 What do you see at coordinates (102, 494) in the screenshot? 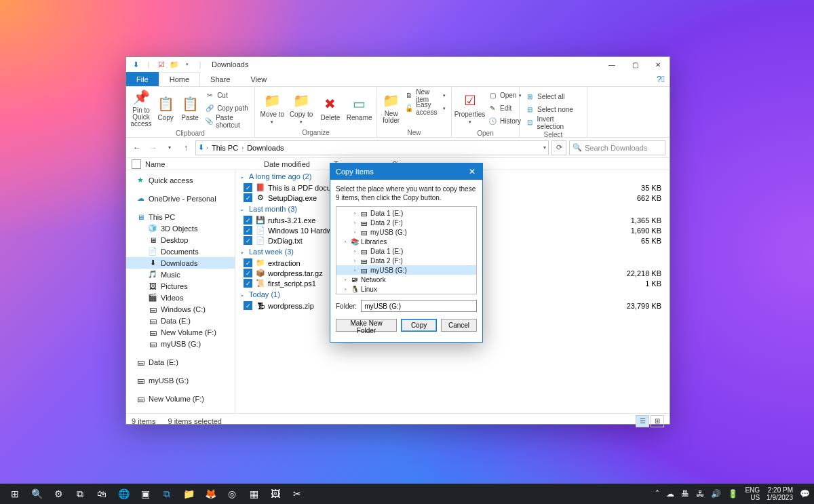
I see `store-button: 🛍` at bounding box center [102, 494].